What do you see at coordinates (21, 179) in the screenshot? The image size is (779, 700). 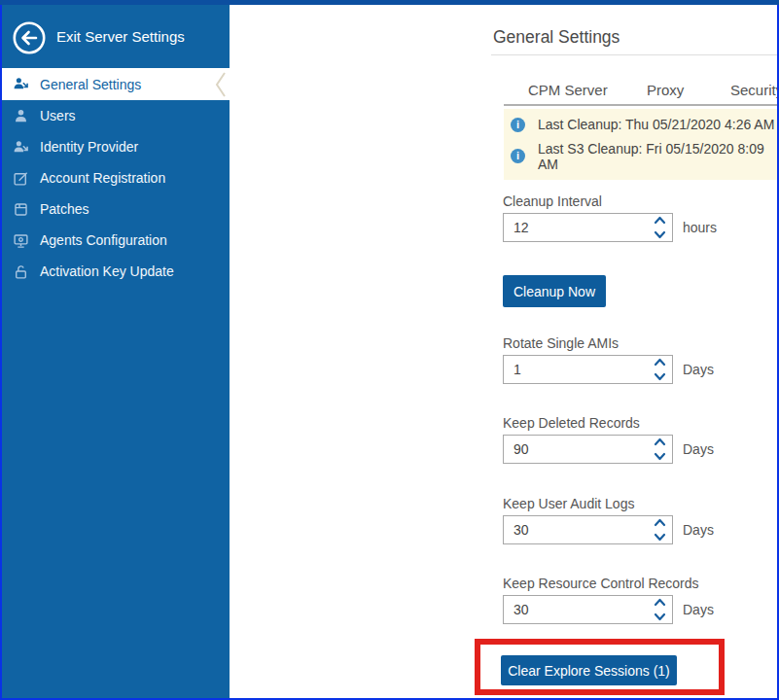 I see `edit-icon` at bounding box center [21, 179].